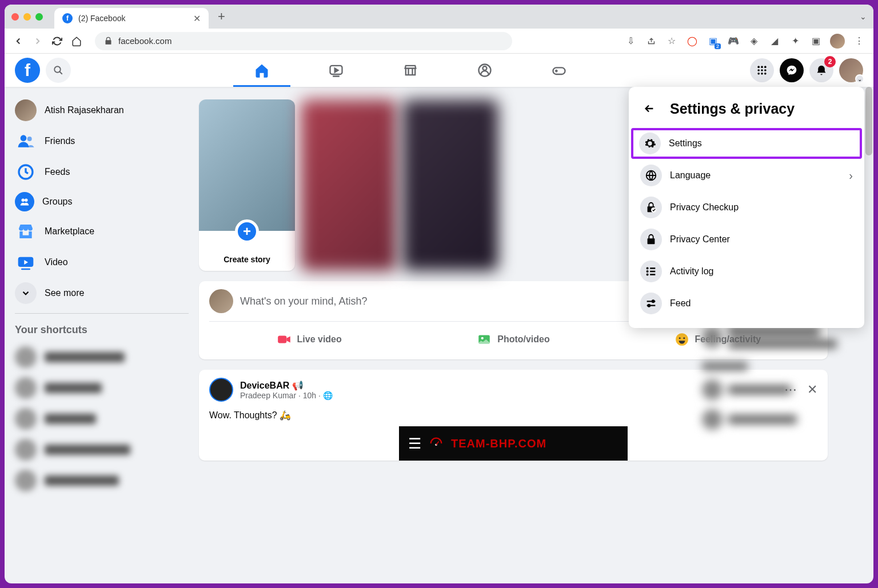 Image resolution: width=878 pixels, height=588 pixels. I want to click on photo-icon, so click(484, 339).